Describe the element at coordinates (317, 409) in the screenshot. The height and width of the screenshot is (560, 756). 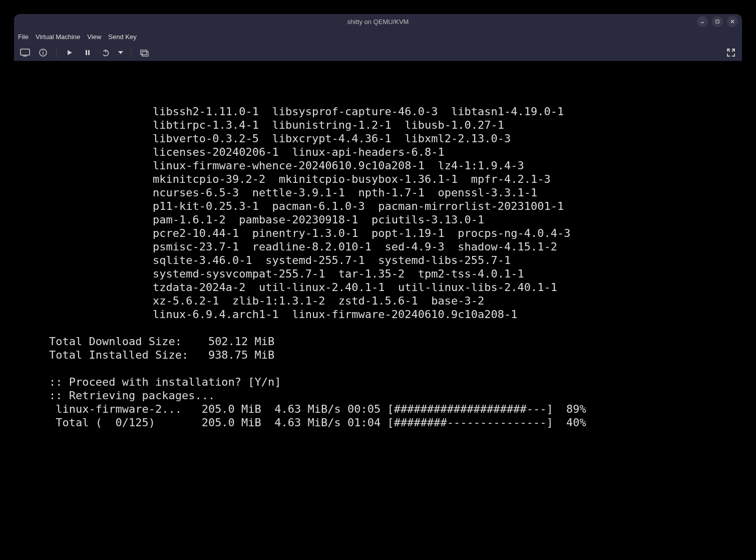
I see `progress-line-1: linux-firmware-2... 205.0 MiB 4.63 MiB/s…` at that location.